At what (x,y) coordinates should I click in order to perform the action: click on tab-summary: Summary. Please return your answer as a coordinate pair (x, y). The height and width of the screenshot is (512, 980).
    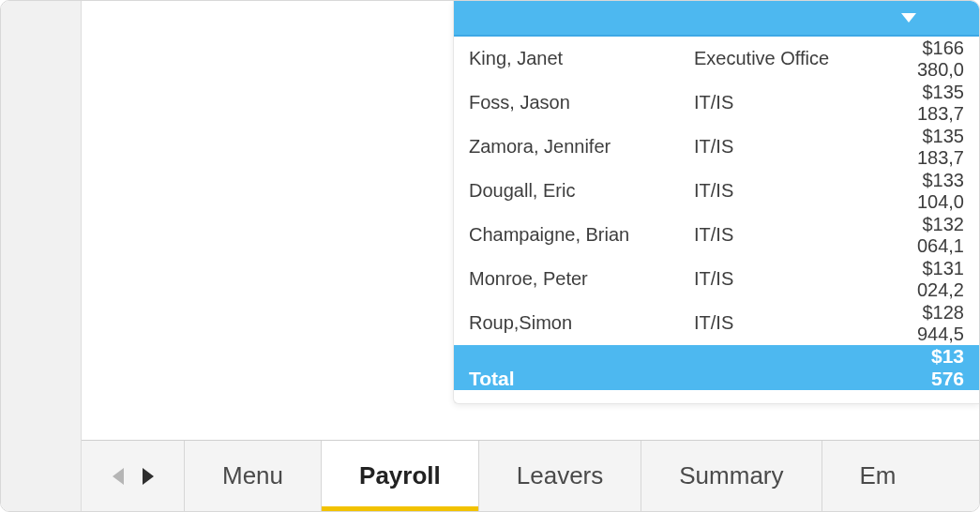
    Looking at the image, I should click on (731, 476).